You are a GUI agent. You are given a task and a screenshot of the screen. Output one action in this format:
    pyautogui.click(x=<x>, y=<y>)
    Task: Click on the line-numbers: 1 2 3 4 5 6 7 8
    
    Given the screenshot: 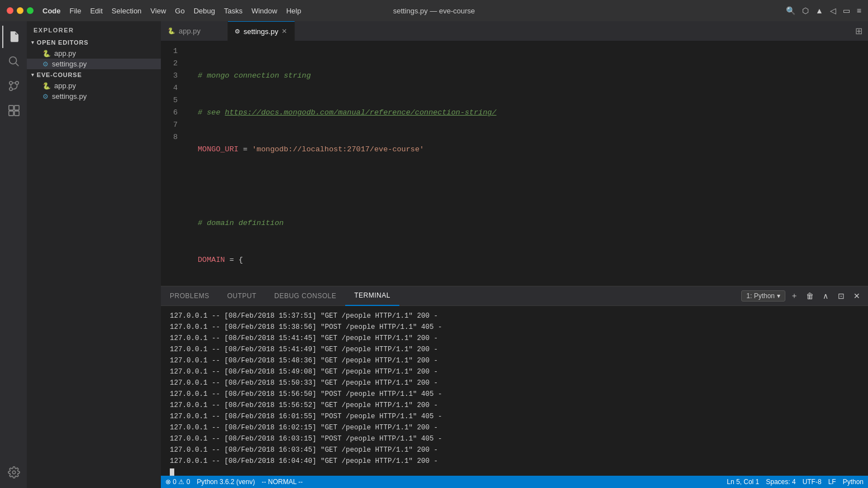 What is the action you would take?
    pyautogui.click(x=175, y=163)
    